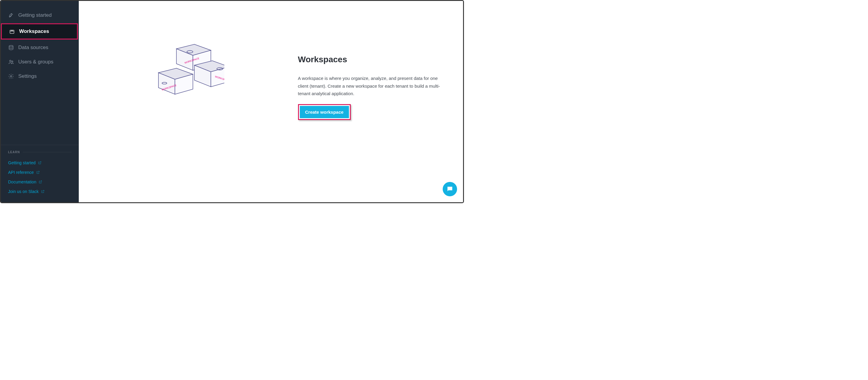 This screenshot has height=380, width=868. Describe the element at coordinates (36, 62) in the screenshot. I see `sidebar-item-label: Users & groups` at that location.